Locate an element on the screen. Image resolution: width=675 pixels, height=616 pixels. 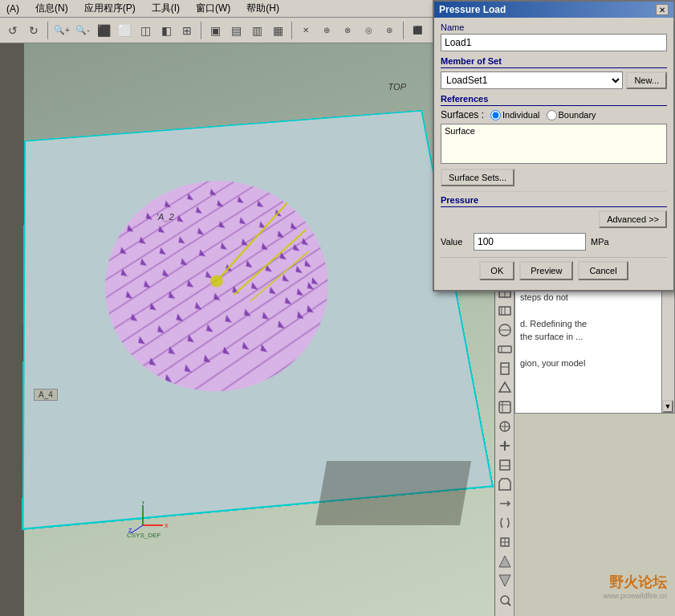
individual-label: Individual is located at coordinates (521, 115).